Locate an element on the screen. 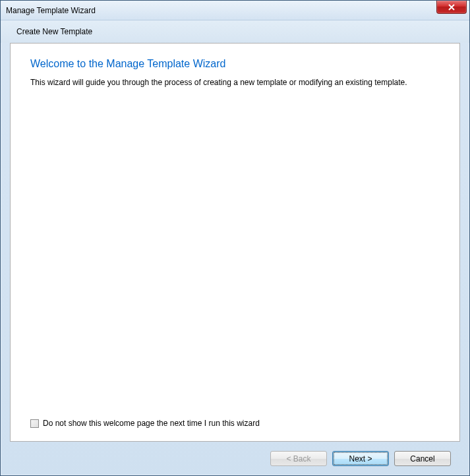  checkbox-label: Do not show this welcome page the next t… is located at coordinates (152, 423).